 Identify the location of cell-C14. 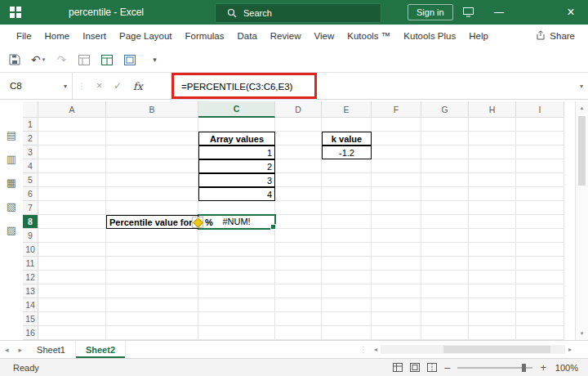
(237, 306).